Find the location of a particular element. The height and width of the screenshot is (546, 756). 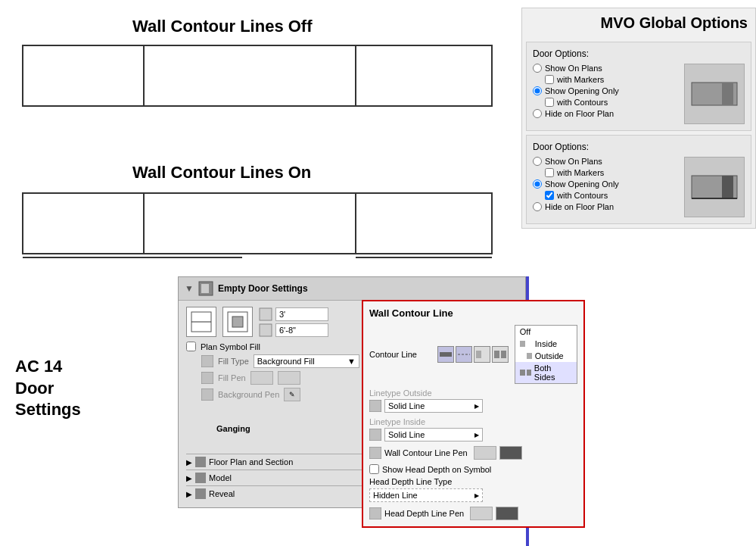

outside-icon is located at coordinates (526, 356).